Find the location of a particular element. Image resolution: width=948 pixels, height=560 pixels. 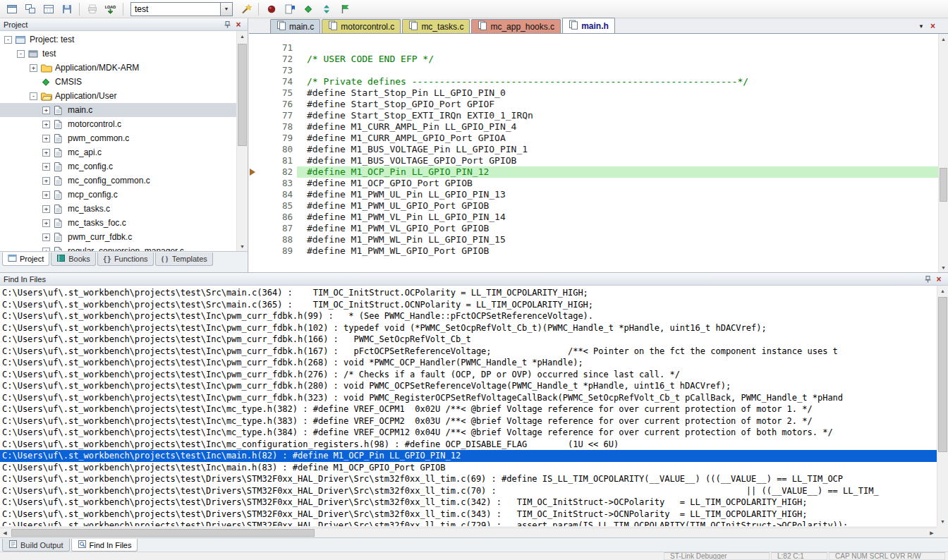

target-select-value: test is located at coordinates (176, 9).